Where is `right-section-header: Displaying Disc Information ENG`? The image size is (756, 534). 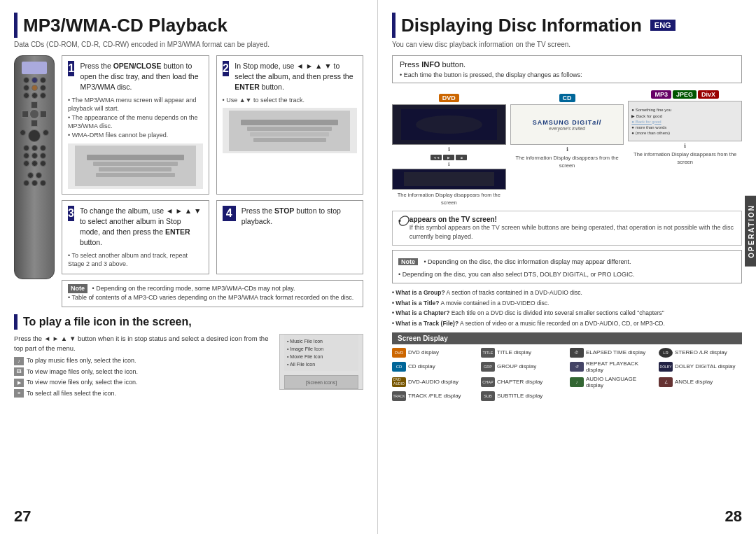 right-section-header: Displaying Disc Information ENG is located at coordinates (567, 25).